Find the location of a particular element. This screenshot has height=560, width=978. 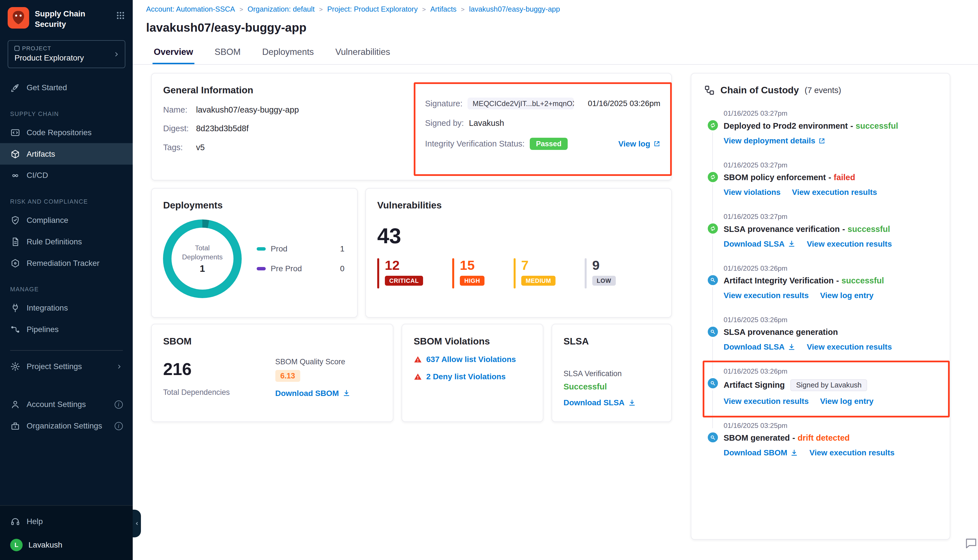

slsa-generation-event-icon is located at coordinates (713, 332).